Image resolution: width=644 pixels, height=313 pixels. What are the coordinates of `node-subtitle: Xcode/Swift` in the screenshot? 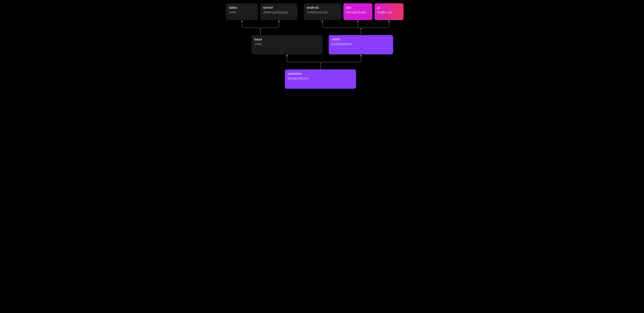 It's located at (358, 12).